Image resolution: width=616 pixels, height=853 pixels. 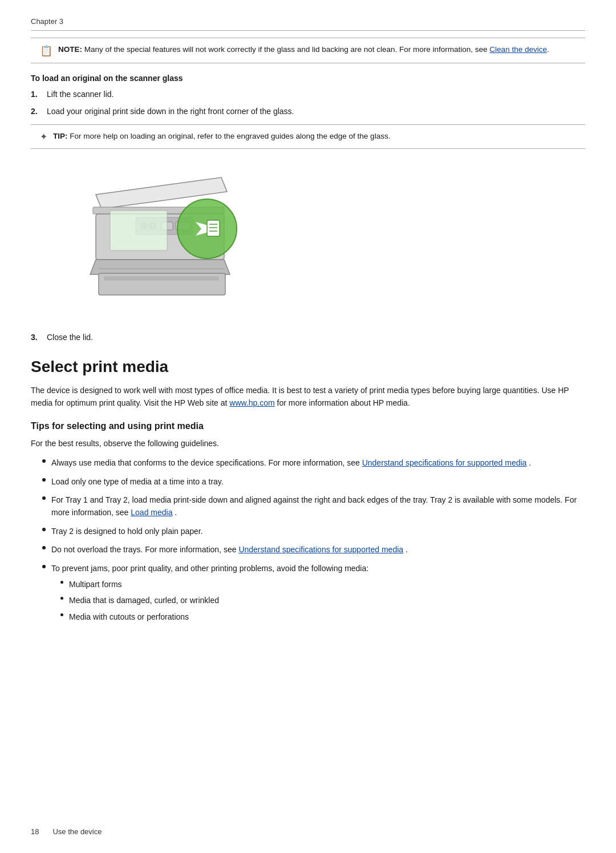 I want to click on tip-bullet-5-text: Do not overload the trays. For more info…, so click(x=229, y=549).